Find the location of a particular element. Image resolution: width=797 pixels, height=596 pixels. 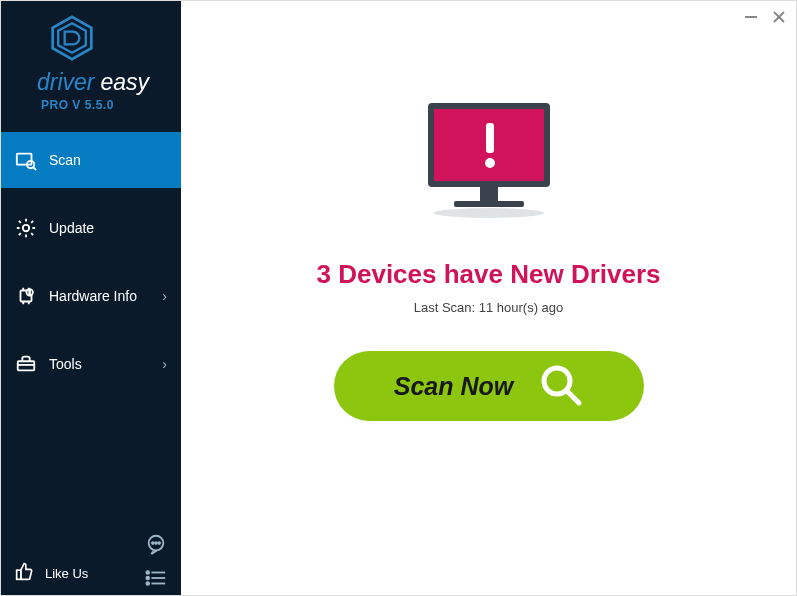

thumbs-up-icon is located at coordinates (25, 573).